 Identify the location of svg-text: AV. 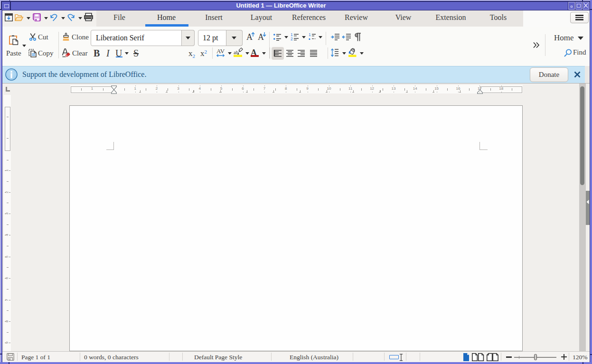
(221, 51).